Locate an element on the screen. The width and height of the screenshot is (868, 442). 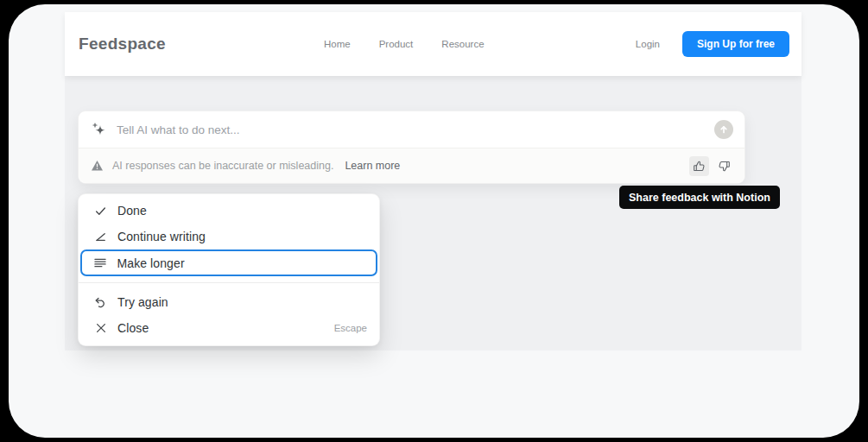
menu-item-try-again: Try again is located at coordinates (229, 302).